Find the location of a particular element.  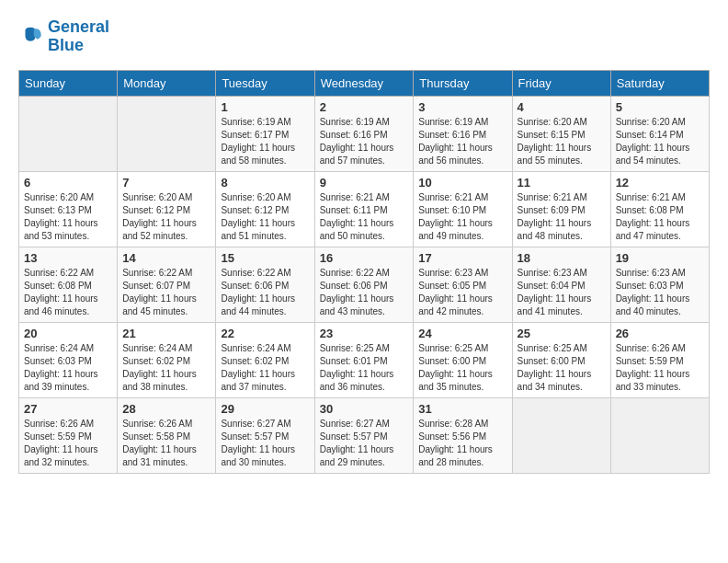

calendar-week-3: 13Sunrise: 6:22 AM Sunset: 6:08 PM Dayli… is located at coordinates (364, 284).